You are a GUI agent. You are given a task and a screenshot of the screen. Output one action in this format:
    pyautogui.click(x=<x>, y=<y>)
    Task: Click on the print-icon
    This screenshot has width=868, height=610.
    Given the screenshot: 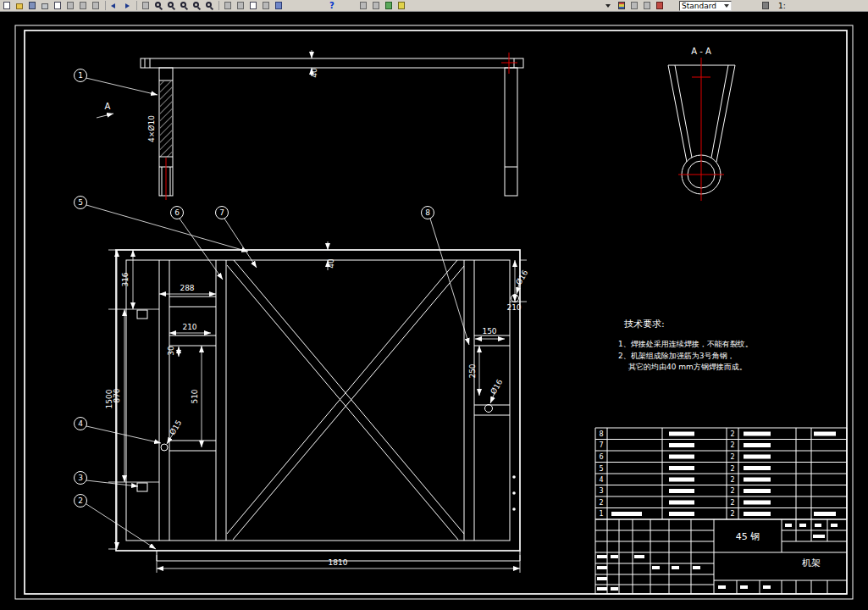 What is the action you would take?
    pyautogui.click(x=46, y=6)
    